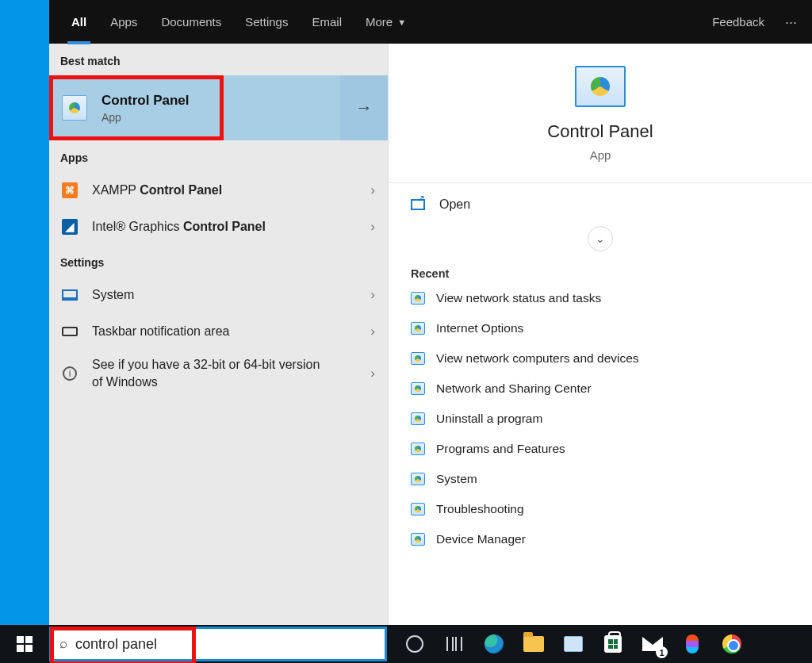  Describe the element at coordinates (124, 22) in the screenshot. I see `tab-apps: Apps` at that location.